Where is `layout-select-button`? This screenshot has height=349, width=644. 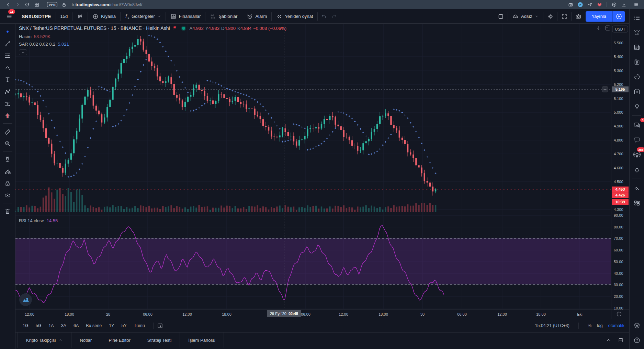 layout-select-button is located at coordinates (501, 16).